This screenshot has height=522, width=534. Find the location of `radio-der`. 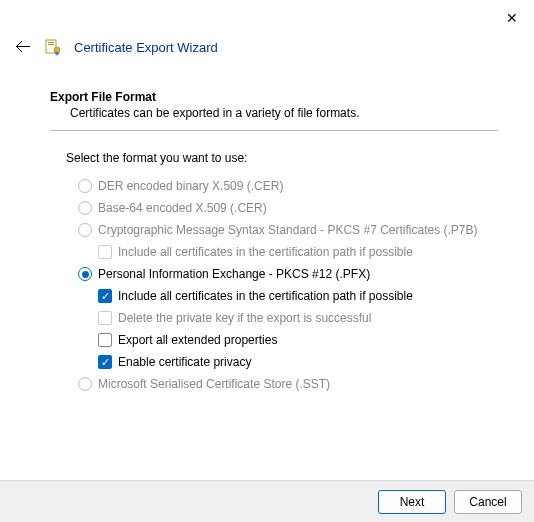

radio-der is located at coordinates (85, 186).